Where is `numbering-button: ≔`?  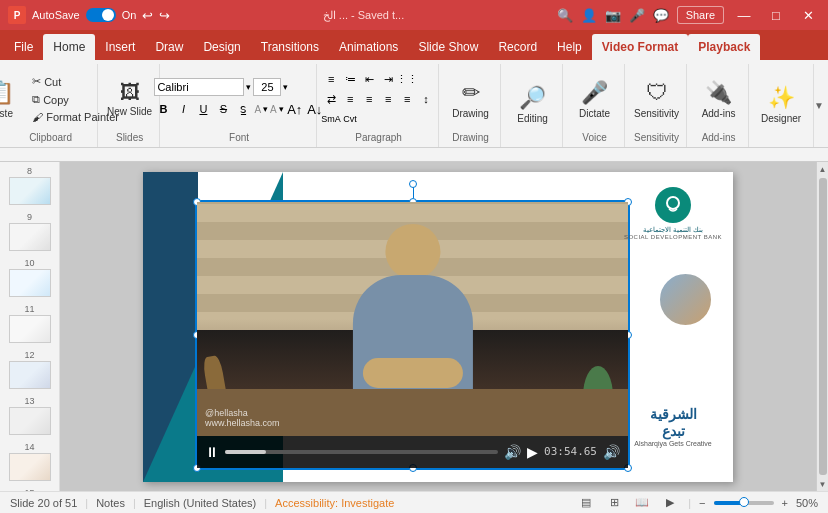
numbering-button: ≔ is located at coordinates (350, 79).